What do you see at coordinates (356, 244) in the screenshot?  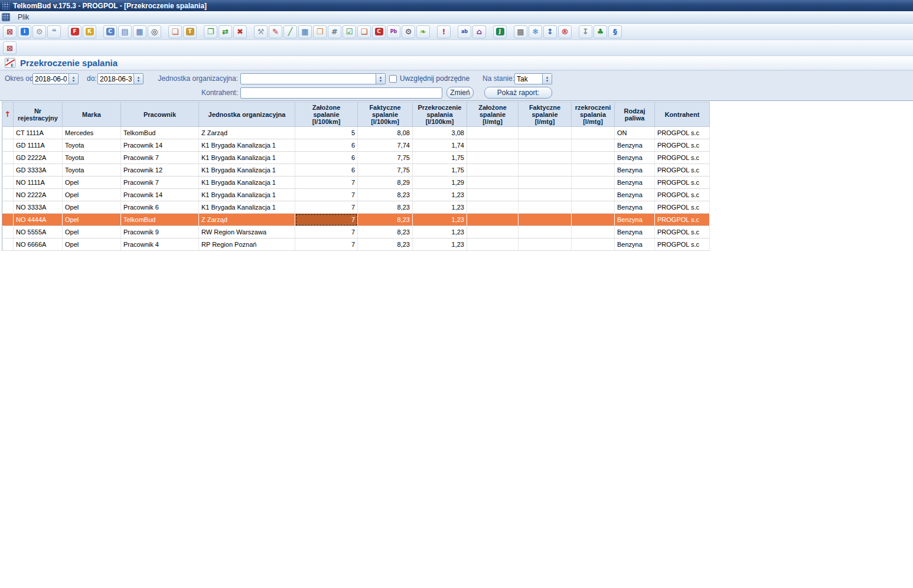 I see `table-row: NO 6666AOpelPracownik 4RP Region Poznań7…` at bounding box center [356, 244].